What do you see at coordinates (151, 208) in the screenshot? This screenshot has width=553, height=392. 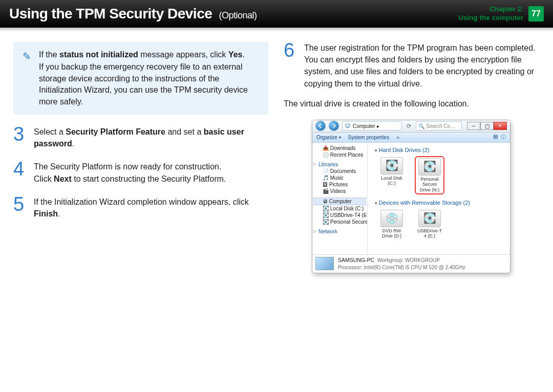 I see `step-body: If the Initialization Wizard completion …` at bounding box center [151, 208].